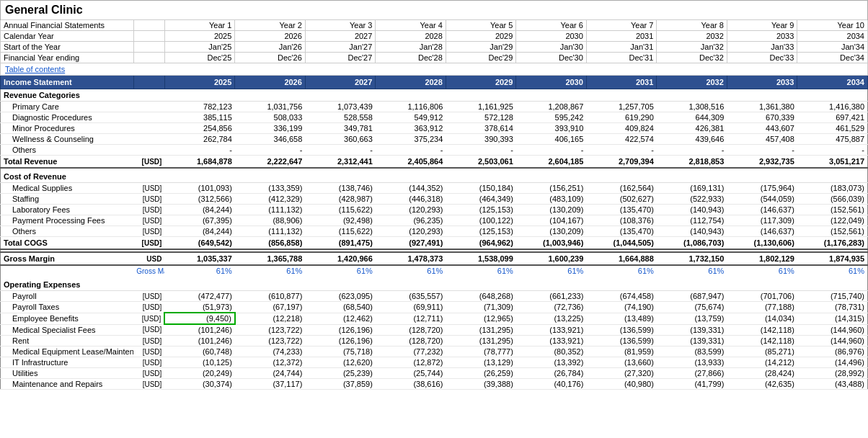  What do you see at coordinates (434, 373) in the screenshot?
I see `opex-row-7: Utilities [USD] (20,249) (24,744) (25,23…` at bounding box center [434, 373].